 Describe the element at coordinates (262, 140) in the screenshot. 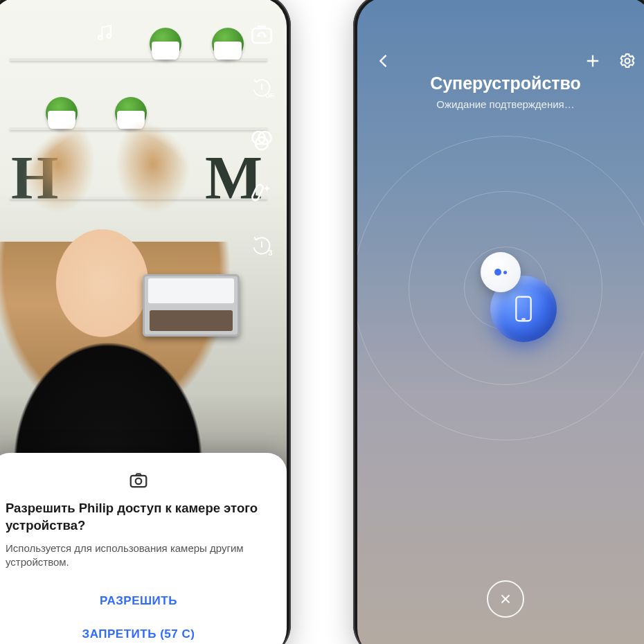

I see `filters-icon` at that location.